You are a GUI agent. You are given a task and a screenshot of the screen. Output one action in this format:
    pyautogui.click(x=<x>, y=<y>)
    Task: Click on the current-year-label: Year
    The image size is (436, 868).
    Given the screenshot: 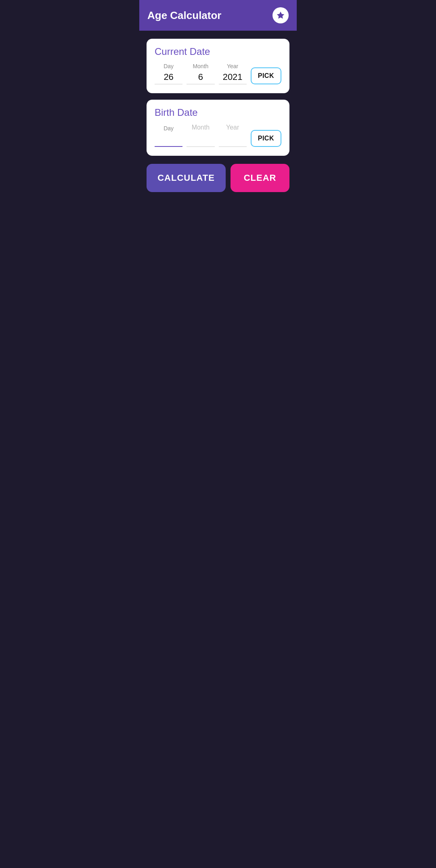 What is the action you would take?
    pyautogui.click(x=233, y=66)
    